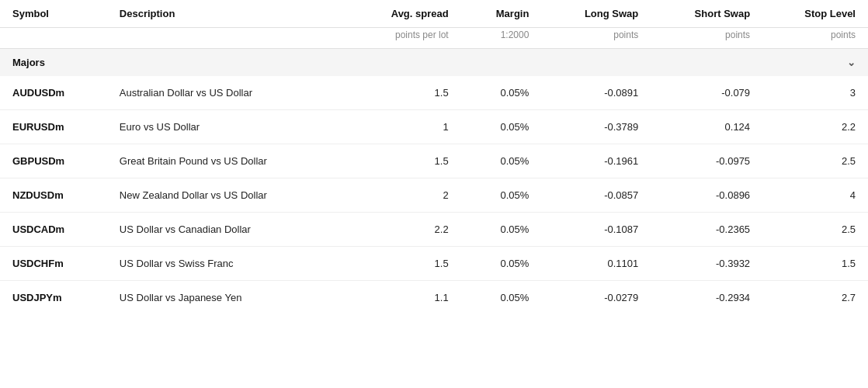  I want to click on cell-stop-level: 2.2, so click(815, 127).